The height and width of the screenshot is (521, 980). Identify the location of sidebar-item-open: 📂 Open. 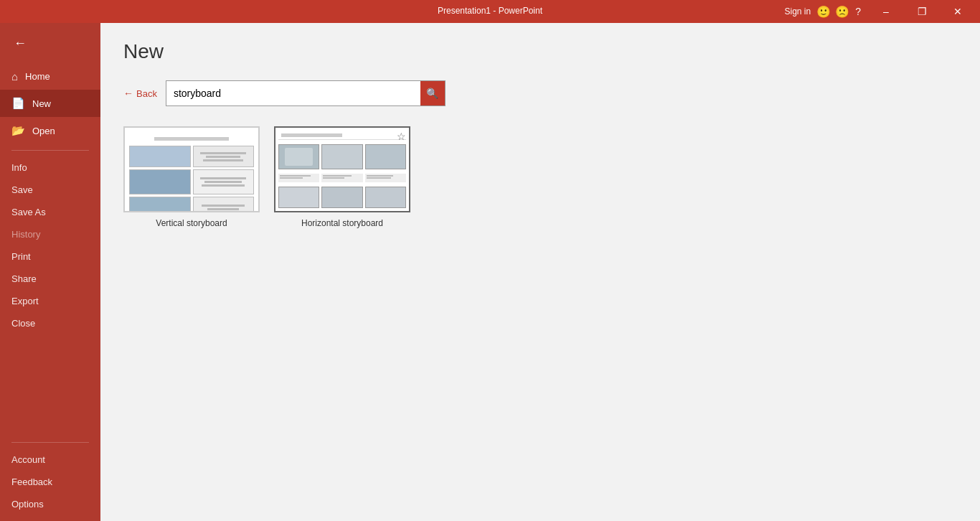
(50, 131).